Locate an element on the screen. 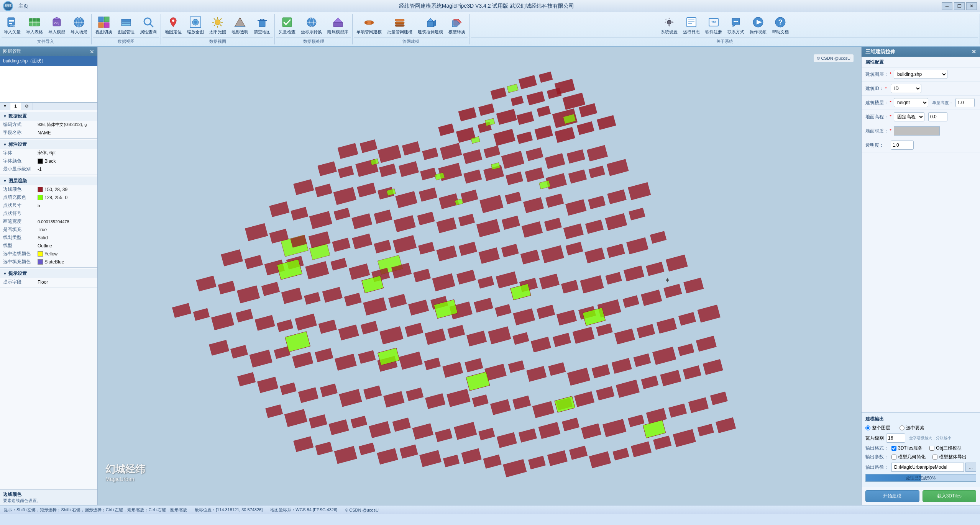 This screenshot has width=980, height=525. view-switch-button: 视图切换 is located at coordinates (104, 25).